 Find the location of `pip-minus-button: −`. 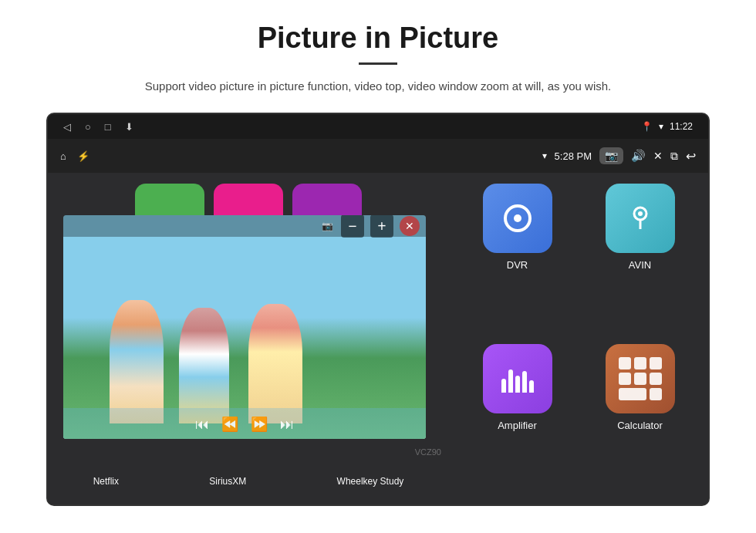

pip-minus-button: − is located at coordinates (353, 227).